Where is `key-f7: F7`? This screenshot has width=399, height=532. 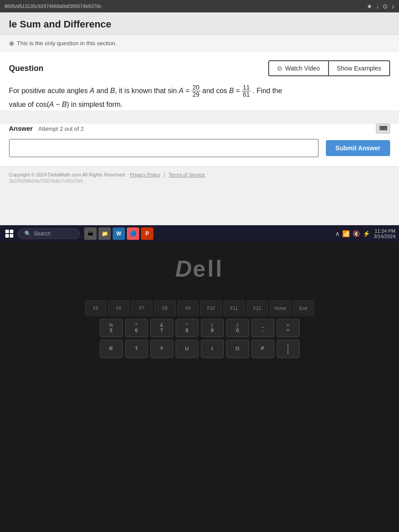
key-f7: F7 is located at coordinates (142, 309).